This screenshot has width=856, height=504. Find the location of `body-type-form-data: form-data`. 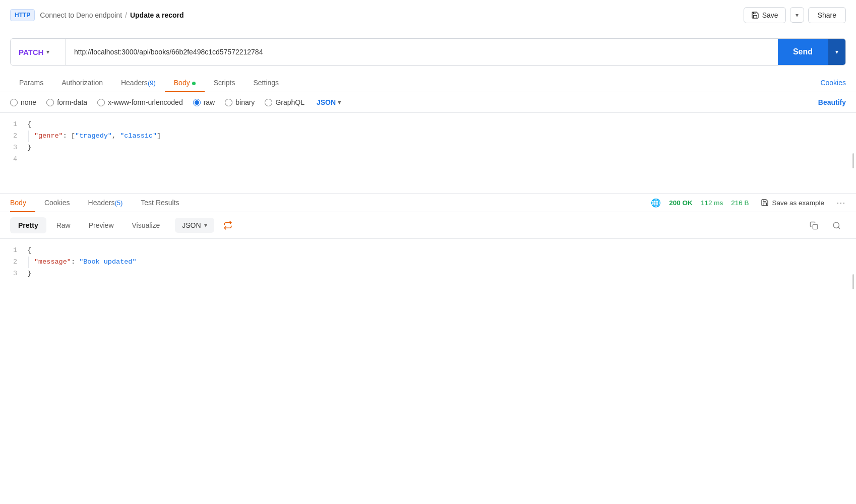

body-type-form-data: form-data is located at coordinates (67, 102).